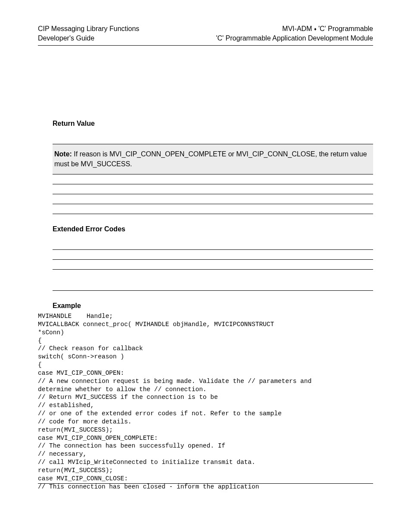  Describe the element at coordinates (89, 29) in the screenshot. I see `header-left-line1: CIP Messaging Library Functions` at that location.